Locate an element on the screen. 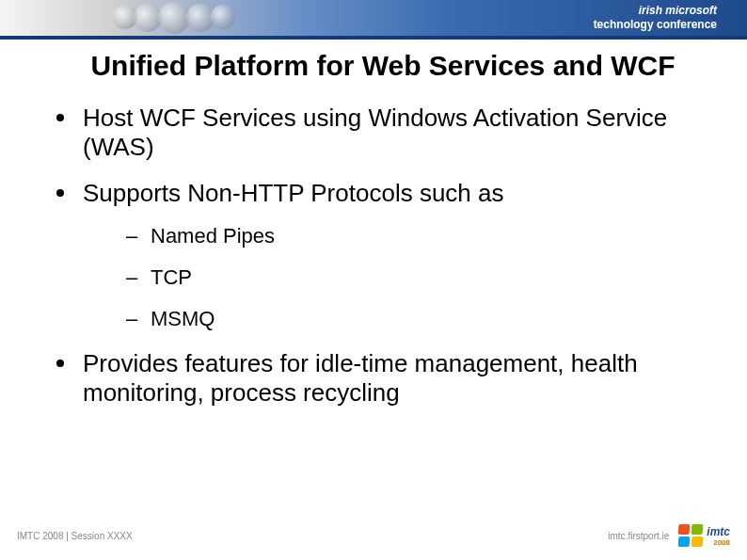 The height and width of the screenshot is (560, 747). bullet-text: Provides features for idle-time manageme… is located at coordinates (360, 378).